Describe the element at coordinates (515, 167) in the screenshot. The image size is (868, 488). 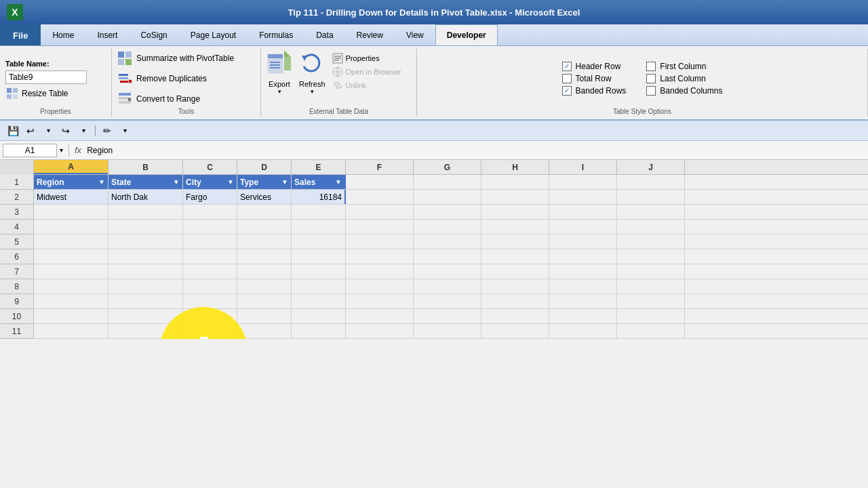
I see `col-header-h: H` at that location.